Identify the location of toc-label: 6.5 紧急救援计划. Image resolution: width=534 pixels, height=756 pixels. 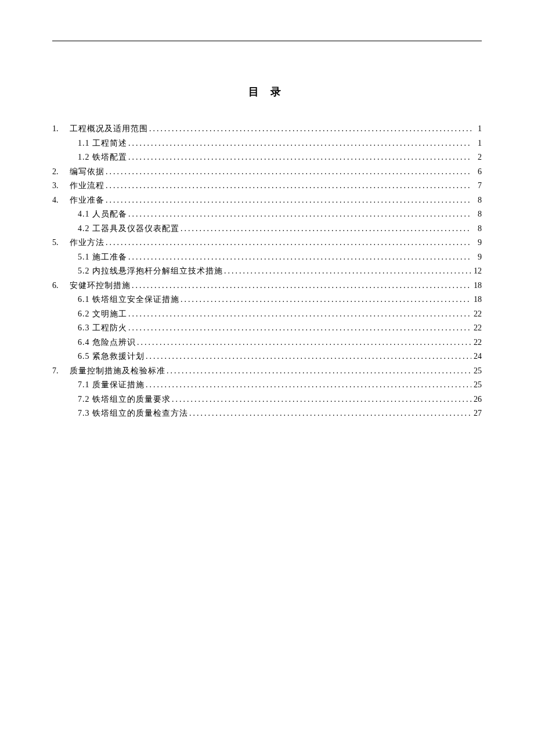
(111, 357).